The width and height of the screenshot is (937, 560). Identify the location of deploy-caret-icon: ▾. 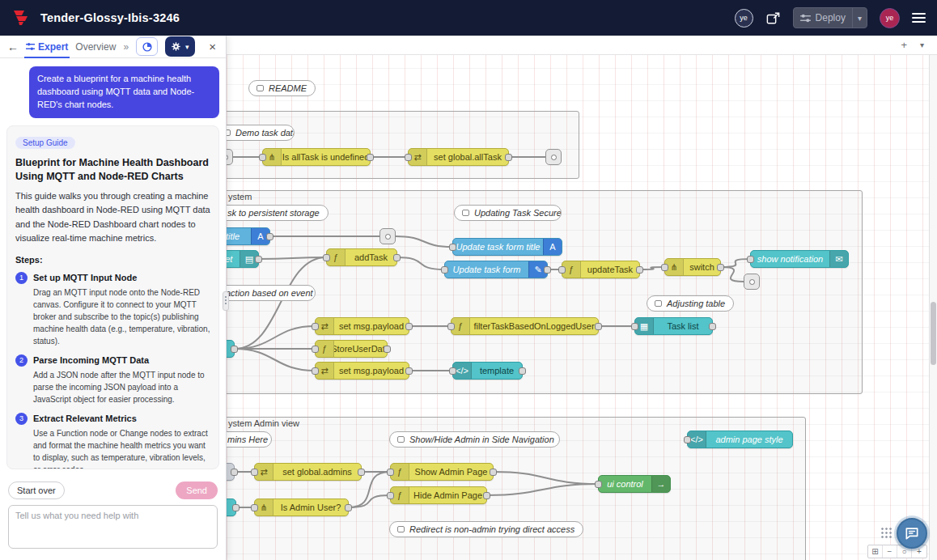
(859, 18).